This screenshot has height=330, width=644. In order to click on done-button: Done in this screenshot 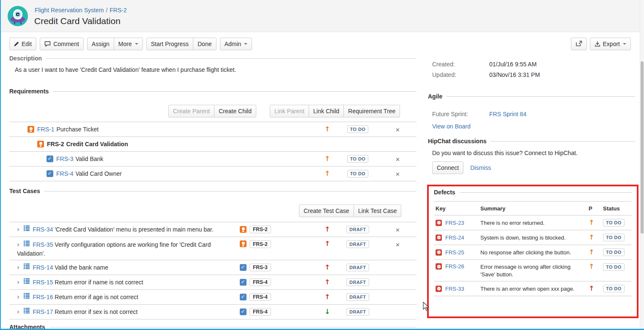, I will do `click(205, 44)`.